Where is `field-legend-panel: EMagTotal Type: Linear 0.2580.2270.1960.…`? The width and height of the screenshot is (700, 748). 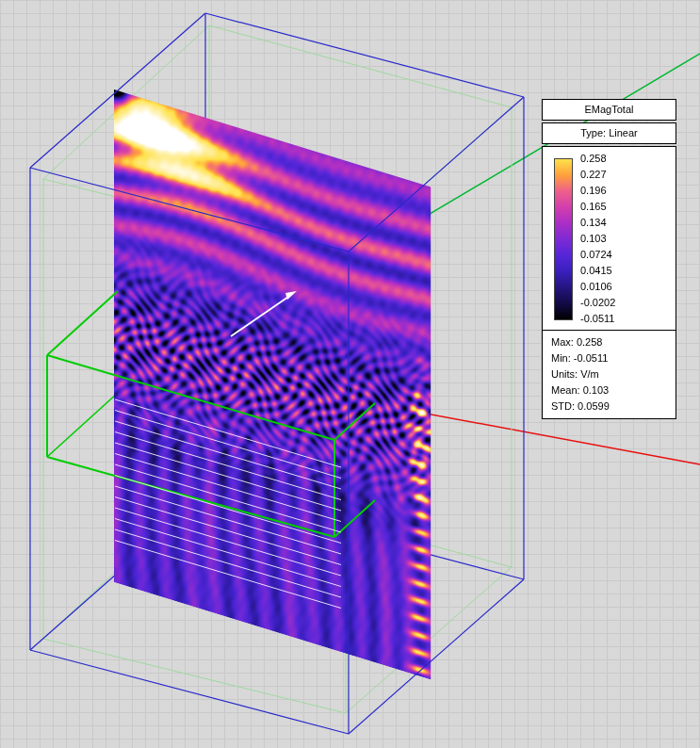
field-legend-panel: EMagTotal Type: Linear 0.2580.2270.1960.… is located at coordinates (609, 259).